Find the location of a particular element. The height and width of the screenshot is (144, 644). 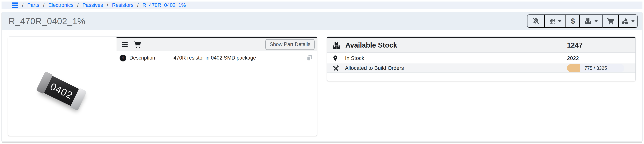

page-header: R_470R_0402_1% is located at coordinates (322, 21).